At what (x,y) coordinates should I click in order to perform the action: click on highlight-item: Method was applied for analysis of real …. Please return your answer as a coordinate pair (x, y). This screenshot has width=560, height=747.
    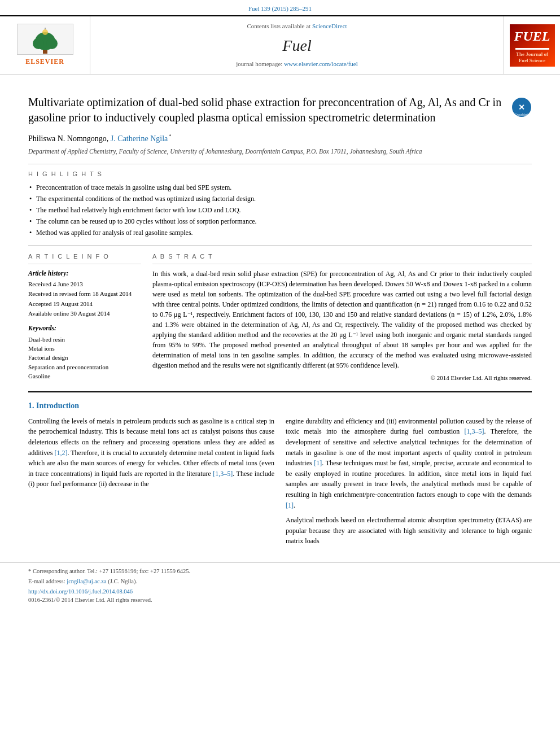
    Looking at the image, I should click on (280, 233).